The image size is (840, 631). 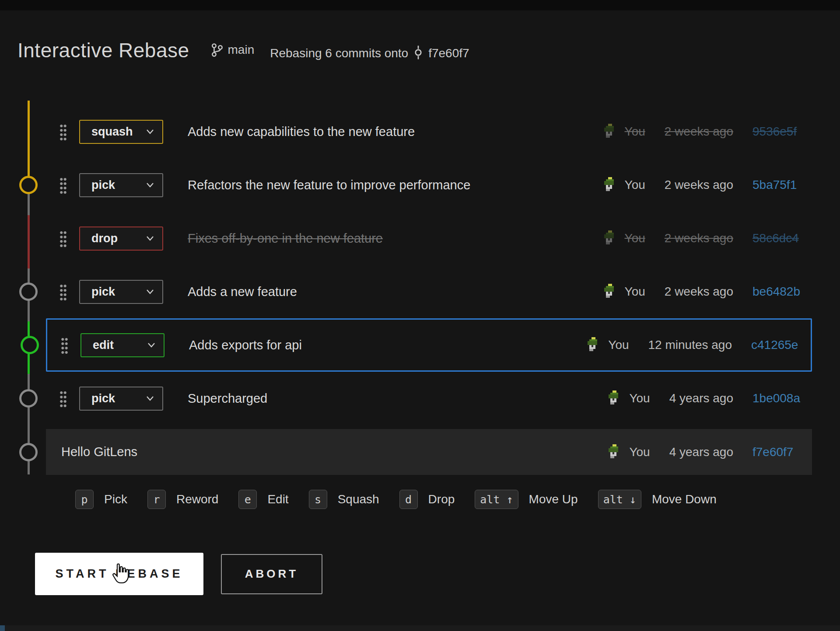 What do you see at coordinates (197, 499) in the screenshot?
I see `key-label: Reword` at bounding box center [197, 499].